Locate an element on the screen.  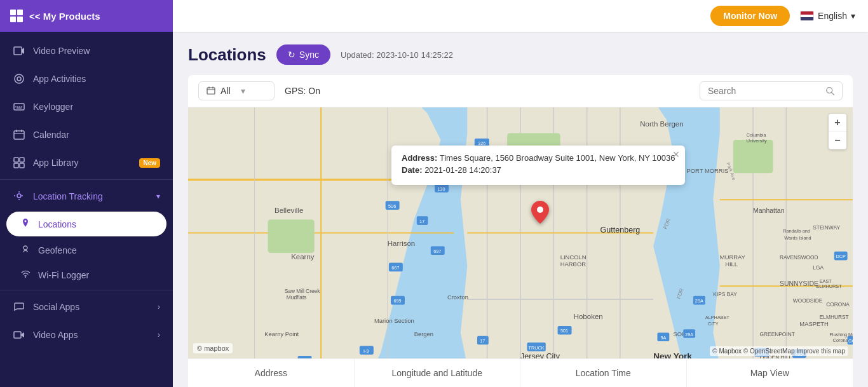
svg-text: 501 is located at coordinates (564, 330).